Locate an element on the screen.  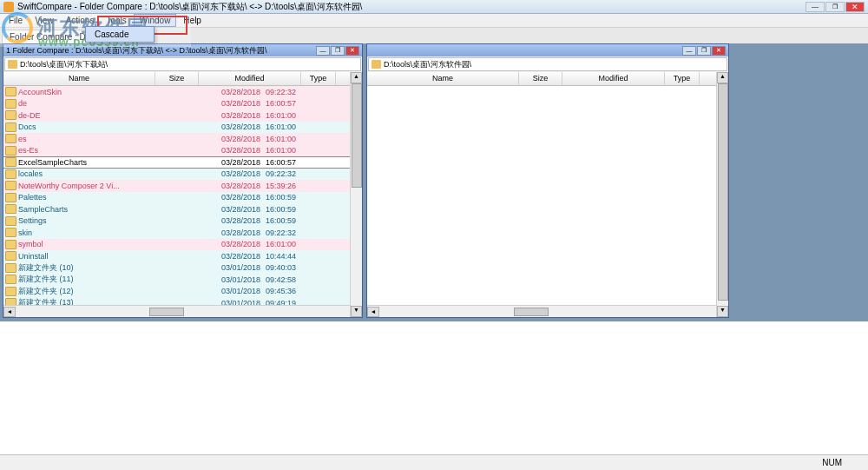
menu-actions: Actions is located at coordinates (80, 21).